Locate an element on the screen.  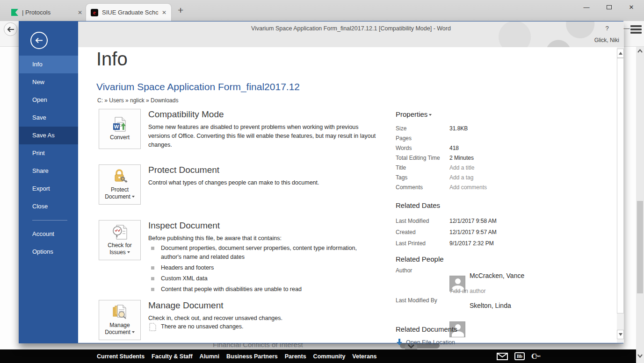
footer-link-parents: Parents is located at coordinates (296, 356).